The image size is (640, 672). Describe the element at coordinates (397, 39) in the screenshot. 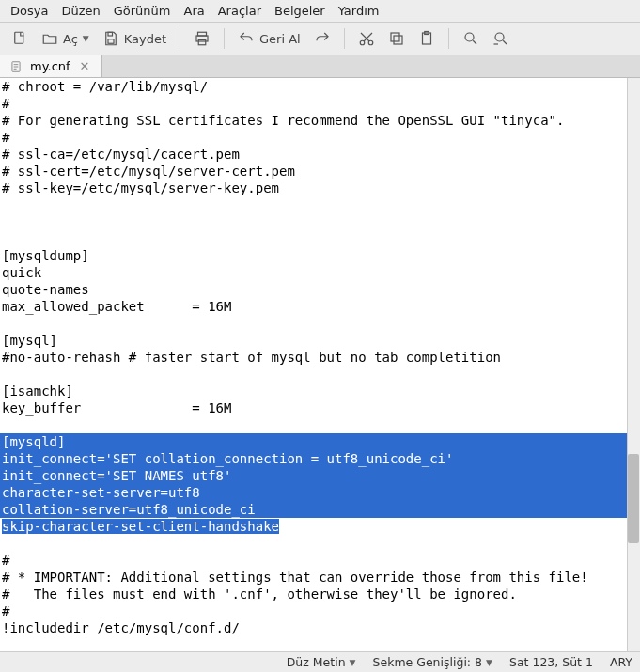

I see `copy-icon` at that location.